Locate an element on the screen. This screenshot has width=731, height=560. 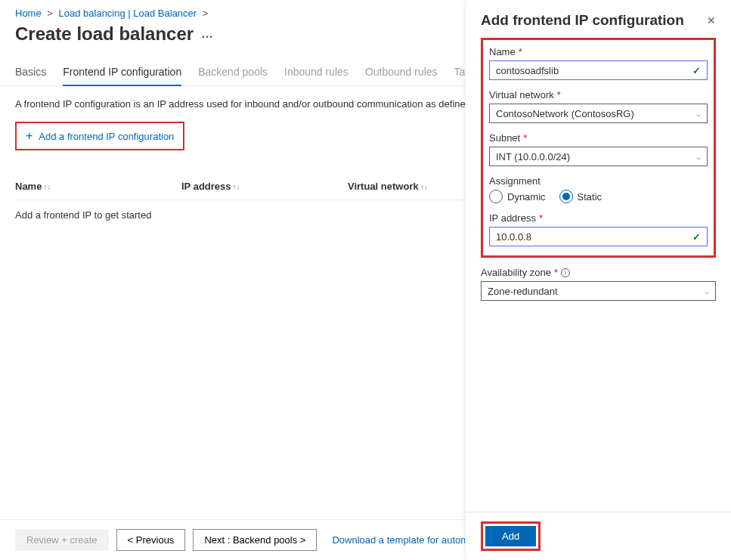
azone-select: Zone-redundant ⌵ is located at coordinates (599, 291).